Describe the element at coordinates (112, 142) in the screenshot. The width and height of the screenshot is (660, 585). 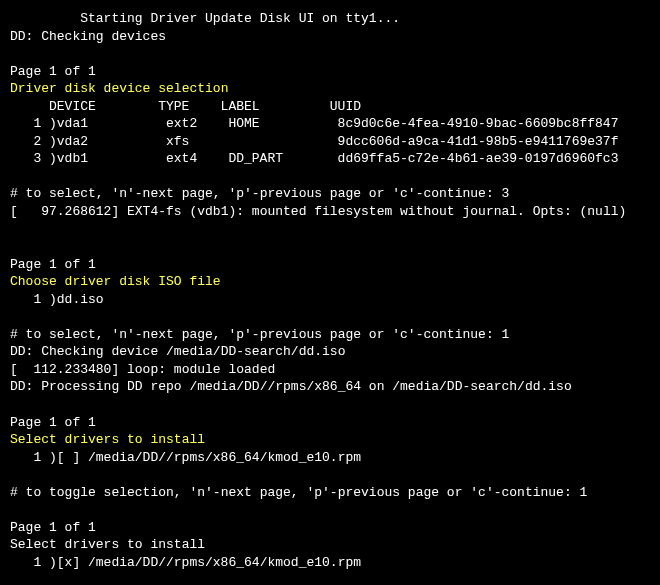
I see `row-device: vda2` at that location.